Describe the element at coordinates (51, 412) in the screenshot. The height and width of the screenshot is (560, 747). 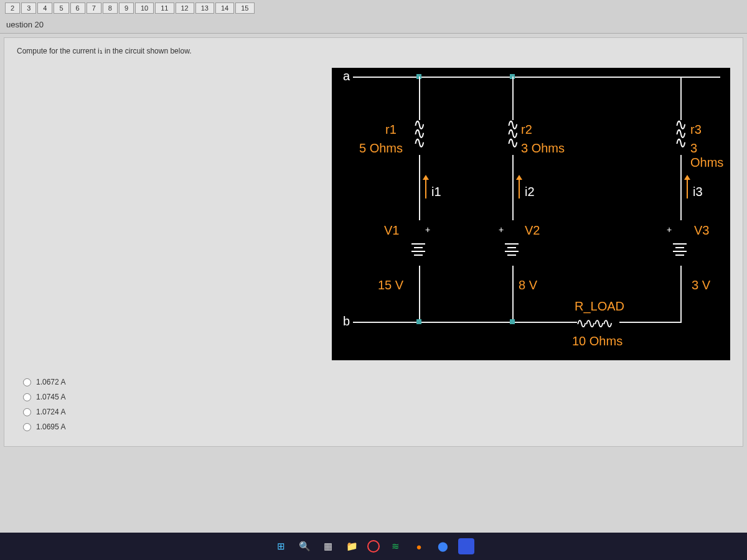
I see `choice-label: 1.0724 A` at that location.